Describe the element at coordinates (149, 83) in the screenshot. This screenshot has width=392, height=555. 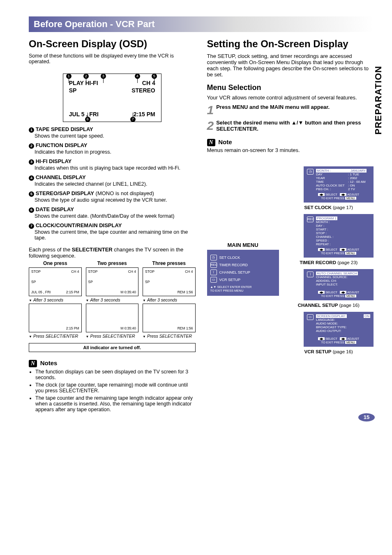
I see `osd-channel: CH 4` at that location.